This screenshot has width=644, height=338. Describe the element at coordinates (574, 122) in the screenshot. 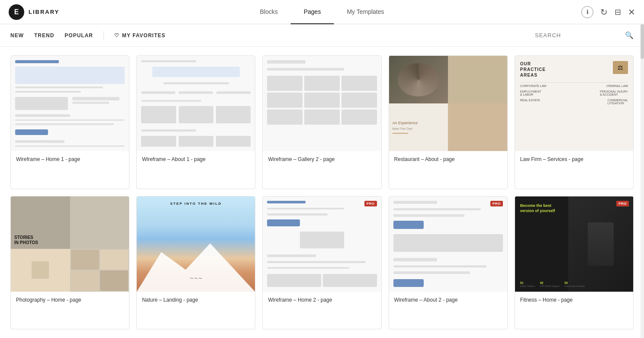

I see `card-law-firm: OURPRACTICEAREAS ⚖ CORPORATE LAW CRIMINA…` at that location.